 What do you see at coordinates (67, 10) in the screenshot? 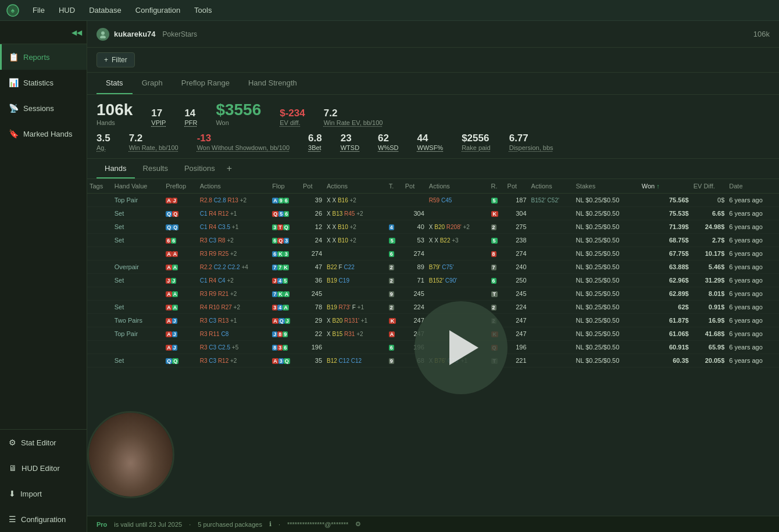
I see `menu-item-hud: HUD` at bounding box center [67, 10].